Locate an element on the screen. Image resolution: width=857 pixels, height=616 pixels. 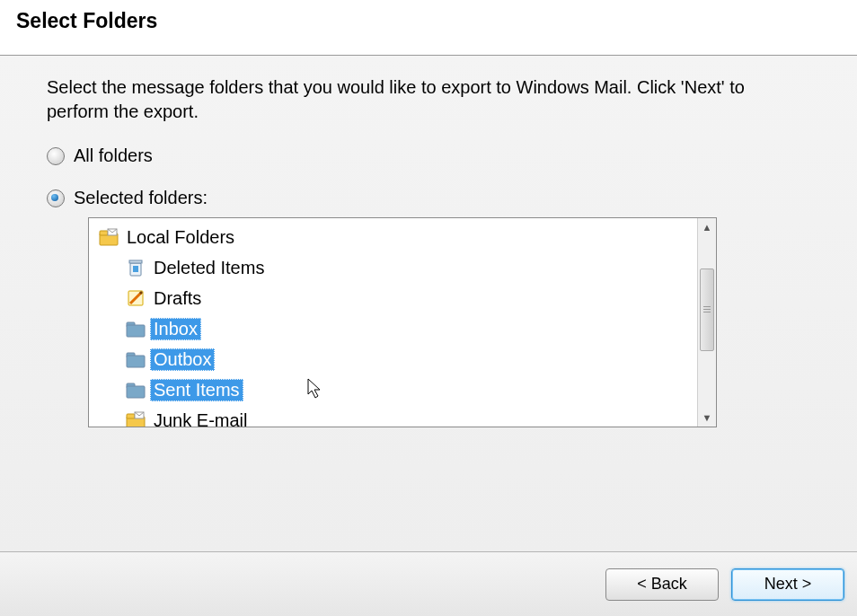
radio-selected-label: Selected folders: is located at coordinates (140, 198).